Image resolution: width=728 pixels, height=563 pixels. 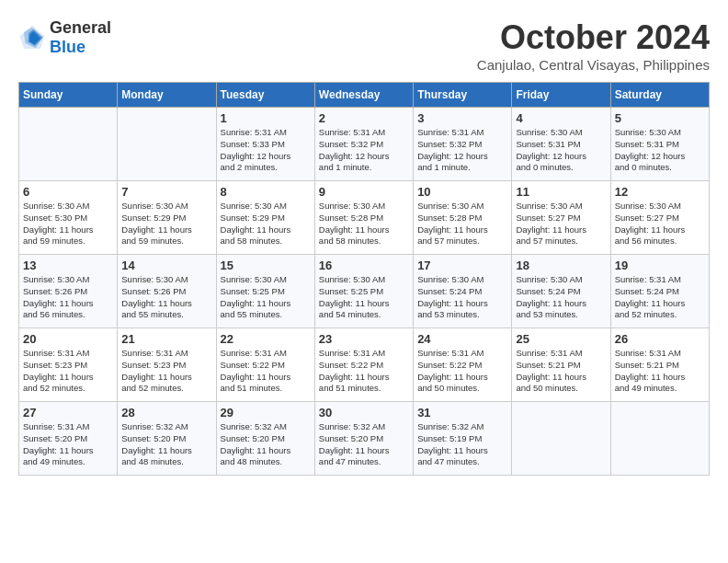 What do you see at coordinates (68, 224) in the screenshot?
I see `cell-info: Sunrise: 5:30 AM Sunset: 5:30 PM Dayligh…` at bounding box center [68, 224].